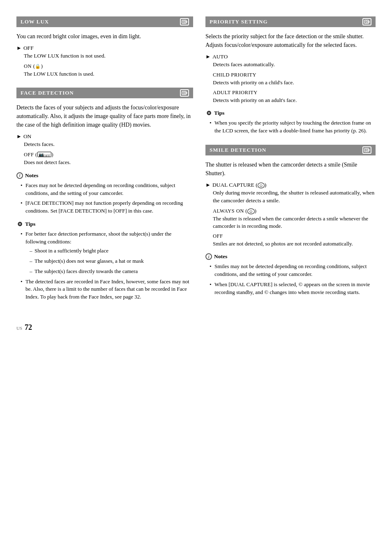 This screenshot has height=558, width=392. I want to click on section-body-priority: Selects the priority subject for the fac…, so click(291, 83).